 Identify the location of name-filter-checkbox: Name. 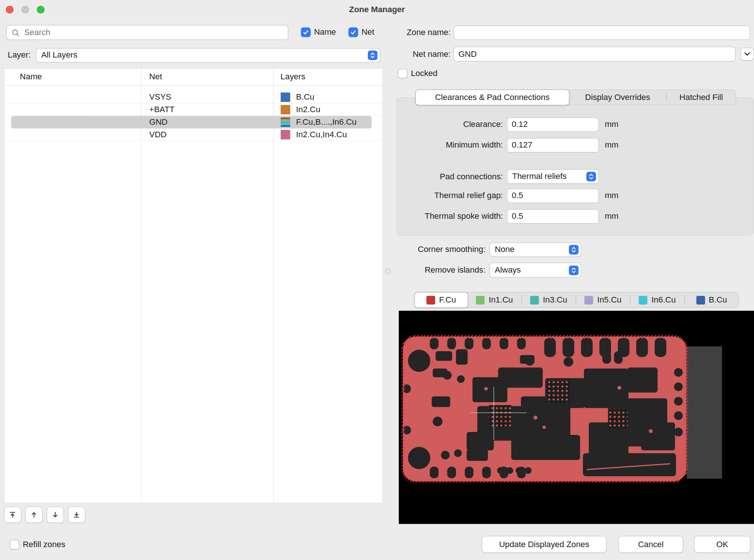
(319, 32).